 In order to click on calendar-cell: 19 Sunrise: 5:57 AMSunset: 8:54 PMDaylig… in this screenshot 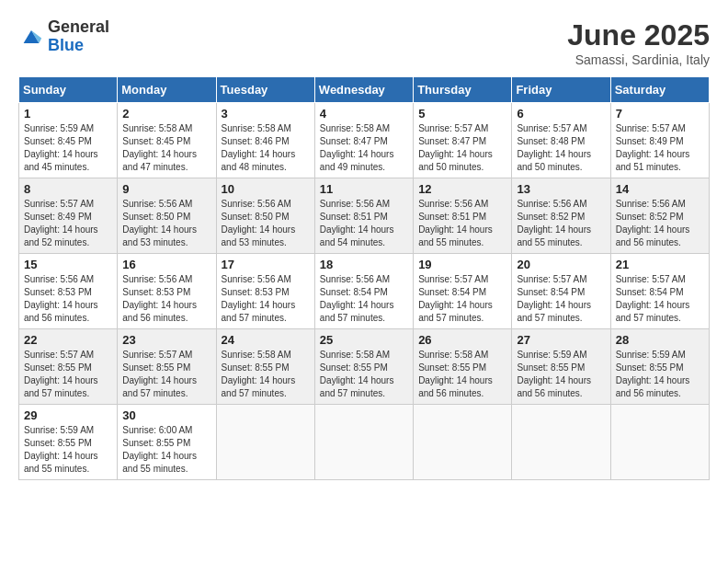, I will do `click(463, 292)`.